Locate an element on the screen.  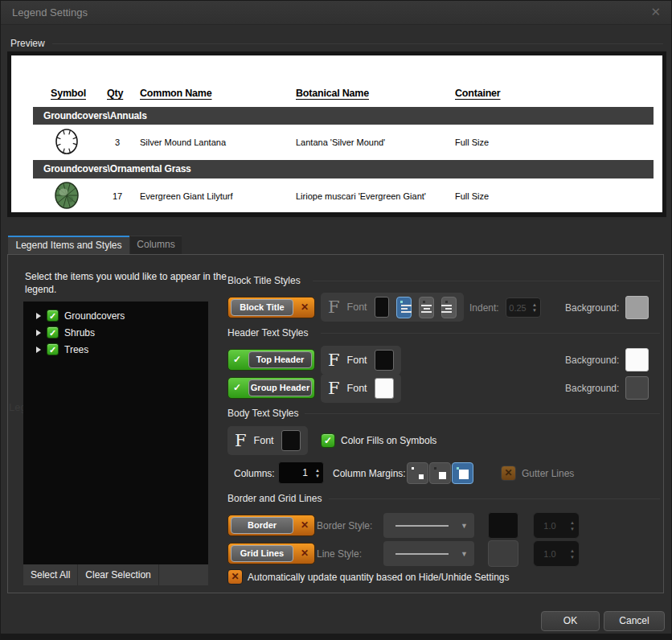
grid-width-stepper: 1.0 ▲ ▼ is located at coordinates (556, 553).